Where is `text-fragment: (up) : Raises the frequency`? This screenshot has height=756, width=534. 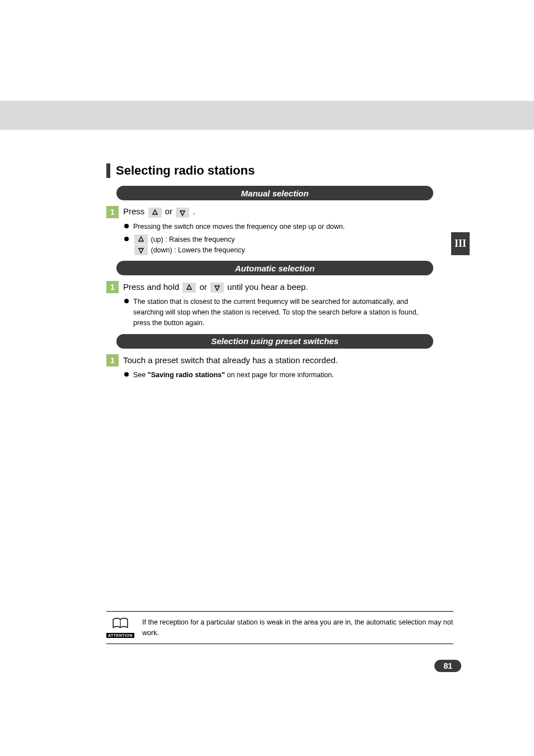 text-fragment: (up) : Raises the frequency is located at coordinates (192, 240).